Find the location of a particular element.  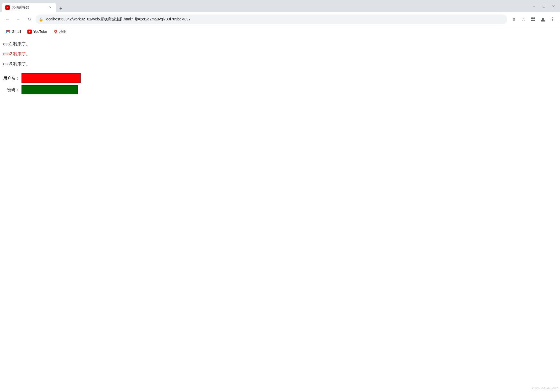

gmail-favicon is located at coordinates (8, 32).